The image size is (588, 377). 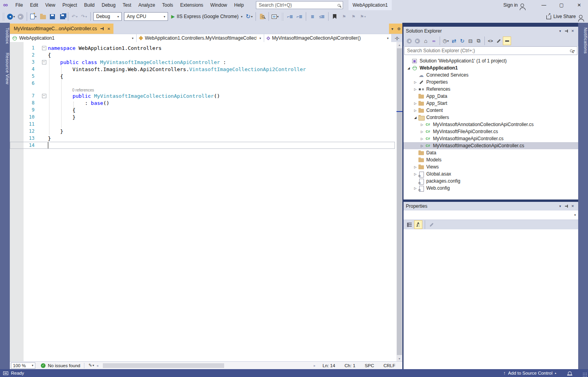 What do you see at coordinates (479, 41) in the screenshot?
I see `properties-shortcut-button: ⧉` at bounding box center [479, 41].